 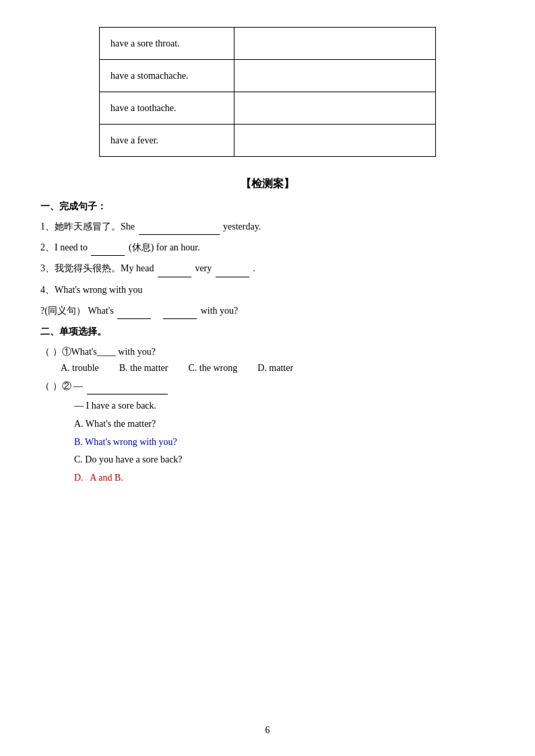 I want to click on q4-underline2, so click(x=180, y=314).